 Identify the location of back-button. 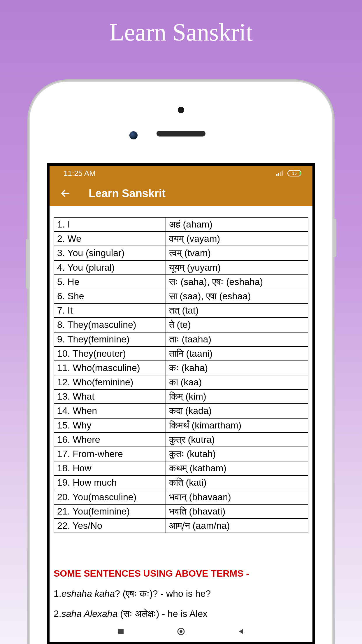
(65, 193).